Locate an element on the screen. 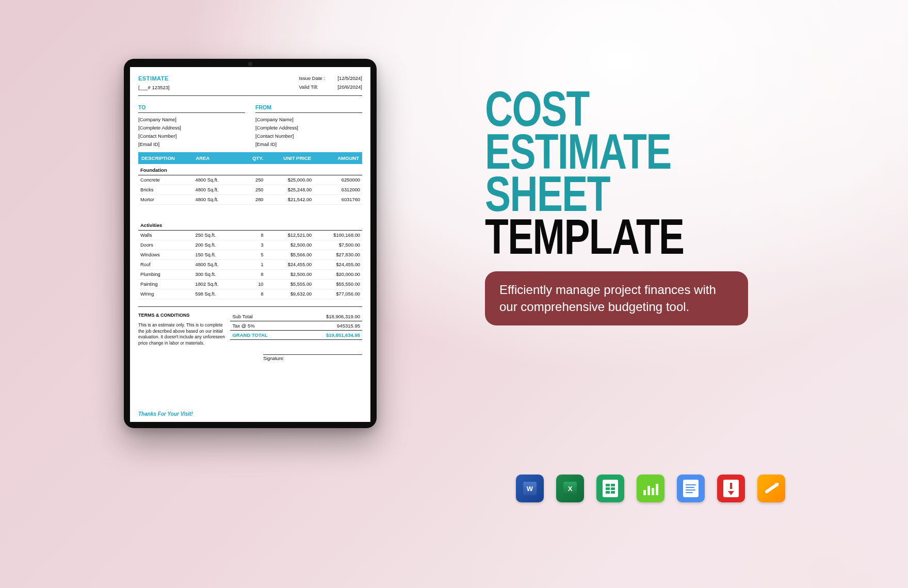 This screenshot has height=588, width=908. table-header: DESCRIPTION AREA QTY. UNIT PRICE AMOUNT is located at coordinates (250, 158).